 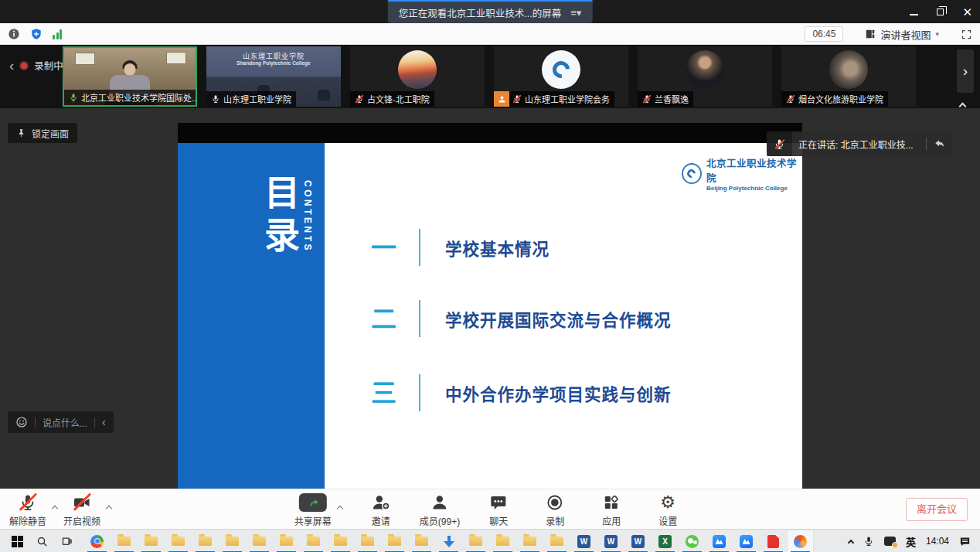 What do you see at coordinates (914, 12) in the screenshot?
I see `minimize-button` at bounding box center [914, 12].